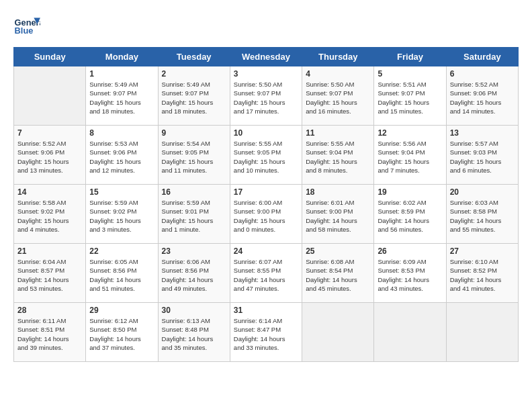 The image size is (532, 411). Describe the element at coordinates (27, 27) in the screenshot. I see `logo-icon: General Blue` at that location.